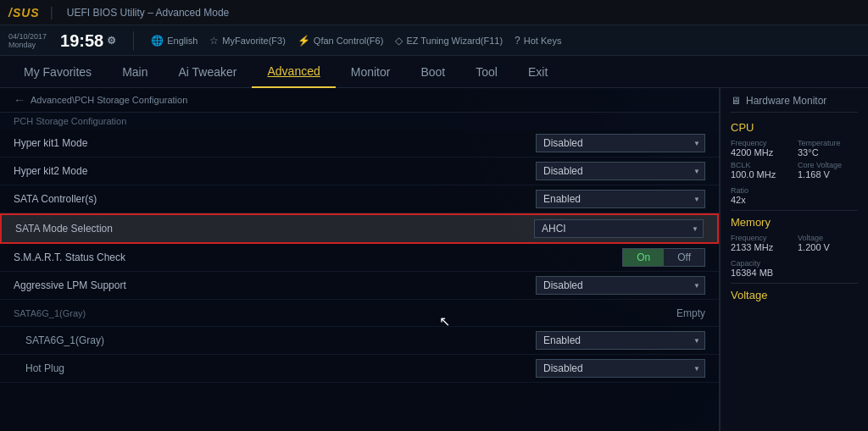  Describe the element at coordinates (794, 200) in the screenshot. I see `cpu-ratio-value: 42x` at that location.